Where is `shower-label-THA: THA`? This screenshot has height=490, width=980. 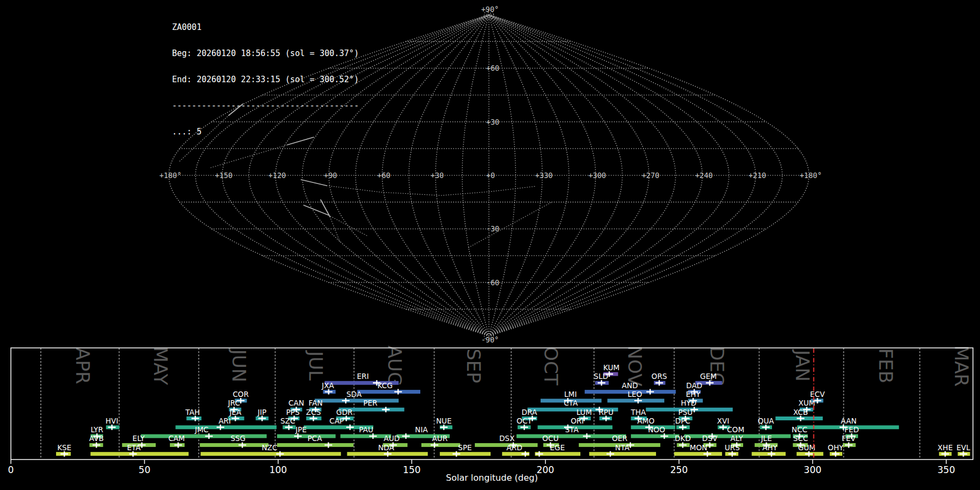 shower-label-THA: THA is located at coordinates (638, 412).